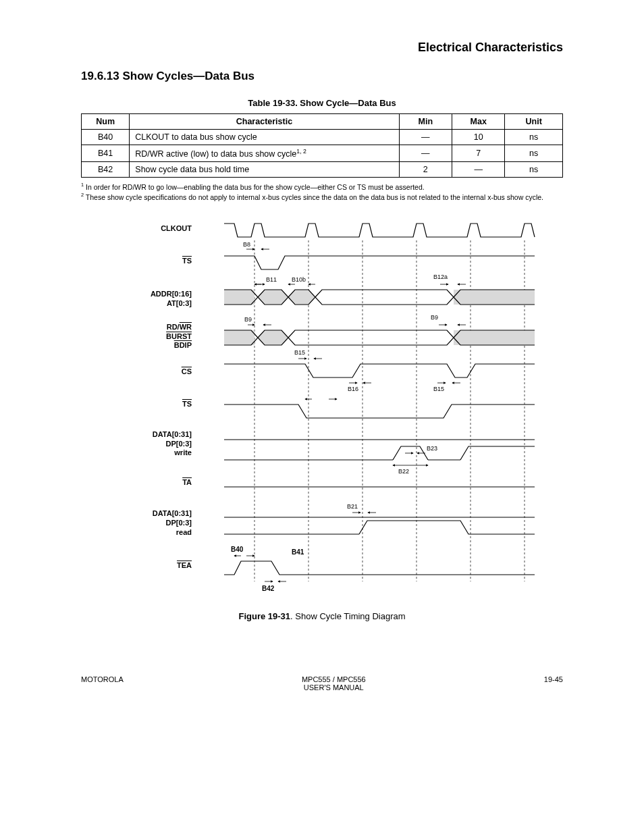 The width and height of the screenshot is (644, 834). What do you see at coordinates (353, 389) in the screenshot?
I see `dim-b16: B16` at bounding box center [353, 389].